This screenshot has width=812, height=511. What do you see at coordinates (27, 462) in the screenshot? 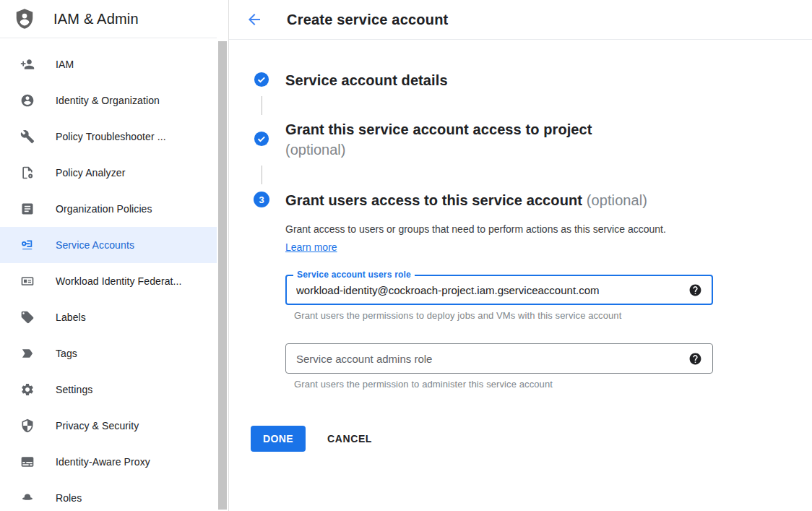
I see `proxy-icon` at bounding box center [27, 462].